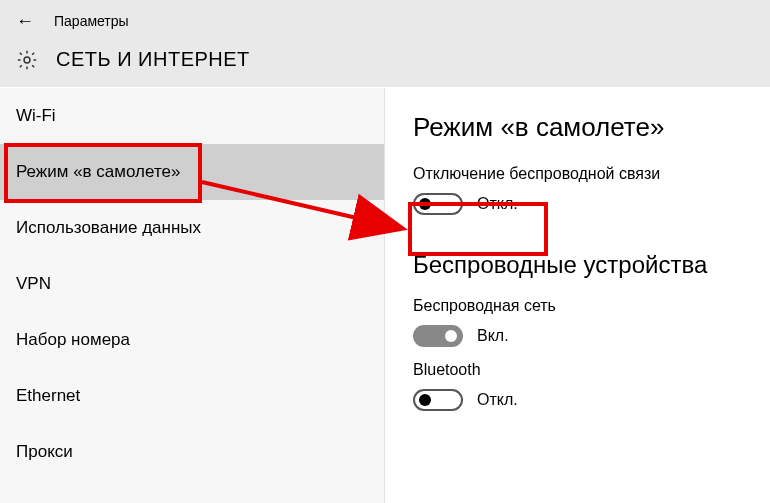  Describe the element at coordinates (192, 172) in the screenshot. I see `sidebar-item-airplane-mode: Режим «в самолете»` at that location.